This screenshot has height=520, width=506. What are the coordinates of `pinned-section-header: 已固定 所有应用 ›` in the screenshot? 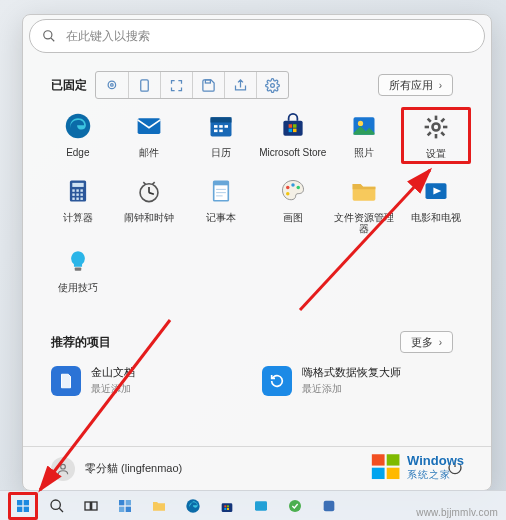 It's located at (257, 85).